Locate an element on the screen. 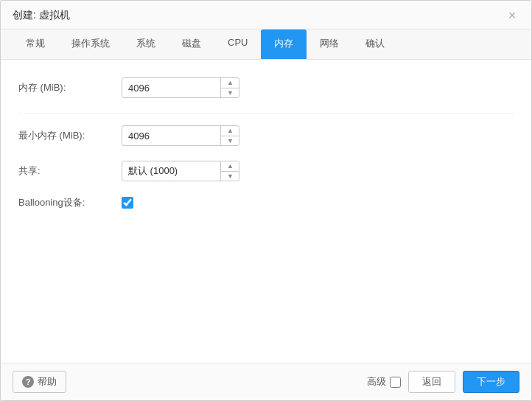 The height and width of the screenshot is (401, 532). share-label: 共享: is located at coordinates (70, 171).